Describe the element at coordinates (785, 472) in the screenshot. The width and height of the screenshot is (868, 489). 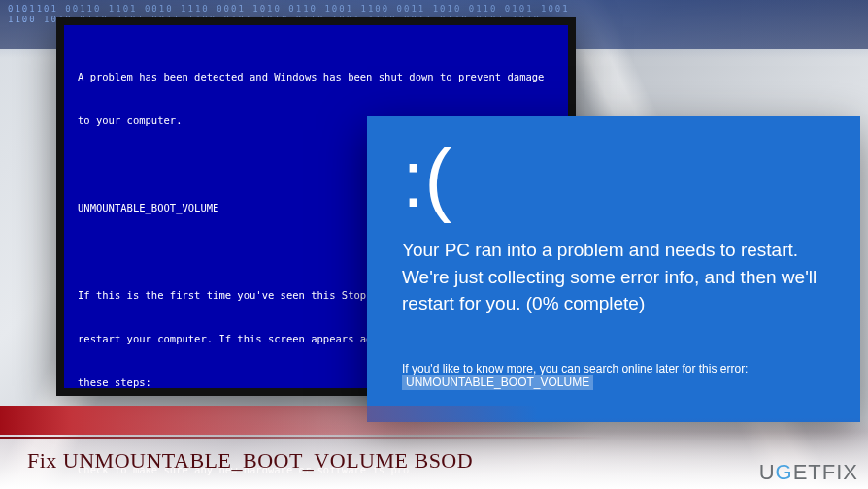
I see `brand-letter-g: G` at that location.